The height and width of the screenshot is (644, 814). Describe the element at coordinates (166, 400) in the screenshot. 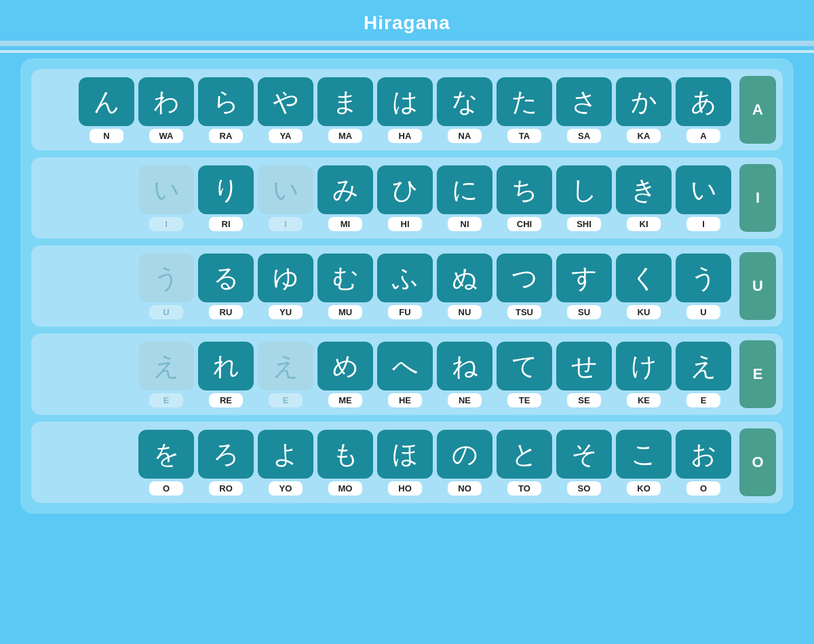

I see `romaji-label-3-0: E` at that location.